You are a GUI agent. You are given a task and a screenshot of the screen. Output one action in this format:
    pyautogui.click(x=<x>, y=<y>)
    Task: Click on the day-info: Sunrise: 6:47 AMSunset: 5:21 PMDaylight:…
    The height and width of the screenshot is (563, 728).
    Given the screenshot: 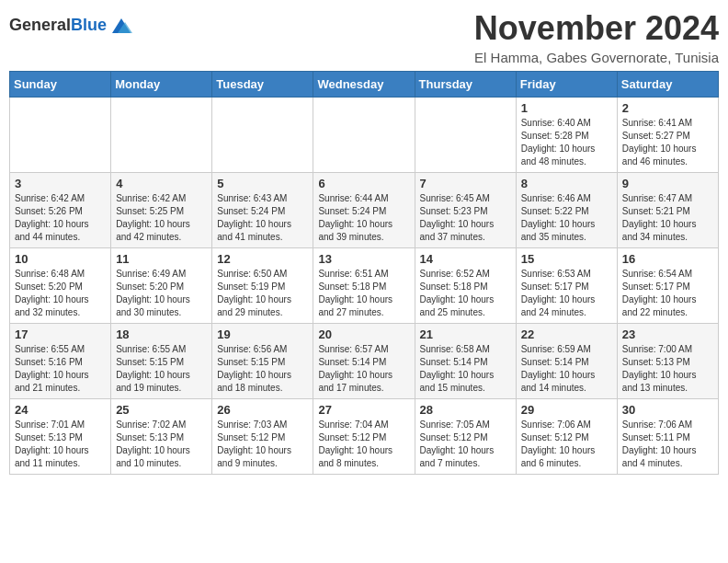 What is the action you would take?
    pyautogui.click(x=667, y=218)
    